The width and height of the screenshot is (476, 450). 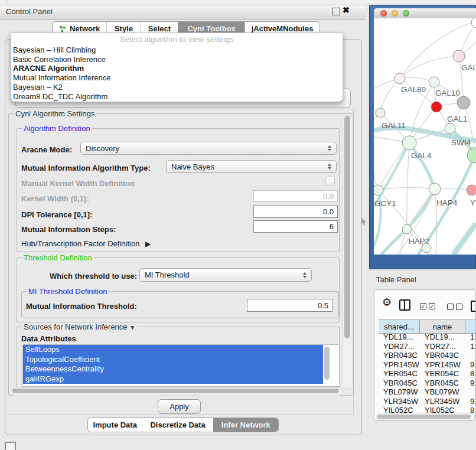 What do you see at coordinates (424, 417) in the screenshot?
I see `table-hscroll-thumb` at bounding box center [424, 417].